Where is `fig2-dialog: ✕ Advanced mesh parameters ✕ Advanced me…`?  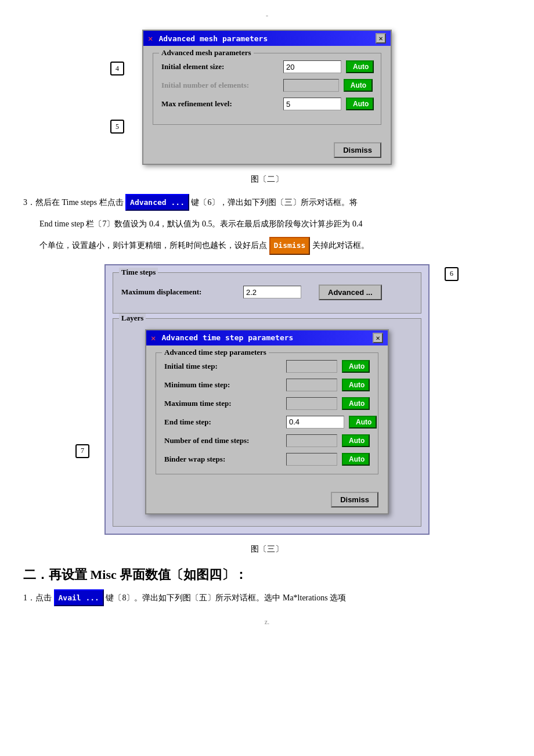
fig2-dialog: ✕ Advanced mesh parameters ✕ Advanced me… is located at coordinates (267, 98).